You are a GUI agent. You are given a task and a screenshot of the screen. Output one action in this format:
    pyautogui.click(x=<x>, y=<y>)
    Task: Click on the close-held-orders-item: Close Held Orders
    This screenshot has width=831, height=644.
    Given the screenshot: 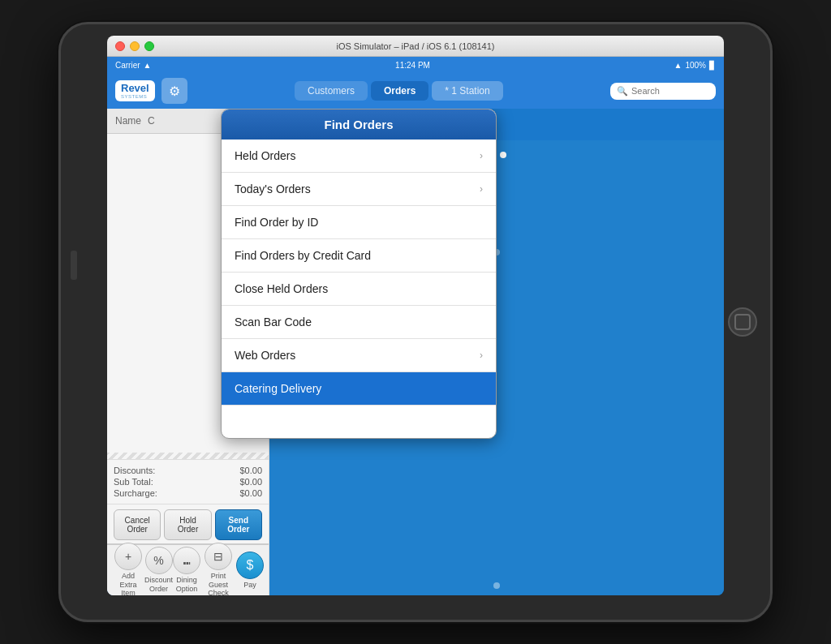 What is the action you would take?
    pyautogui.click(x=359, y=289)
    